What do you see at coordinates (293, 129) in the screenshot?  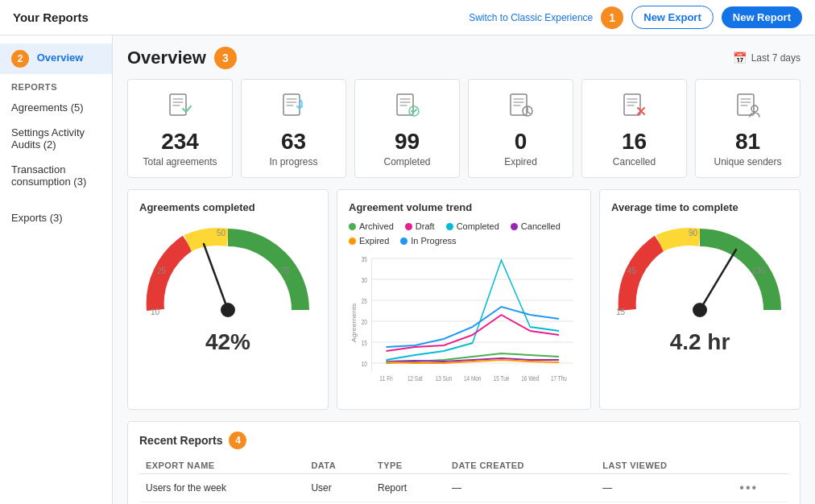 I see `stat-card-in-progress: 63 In progress` at bounding box center [293, 129].